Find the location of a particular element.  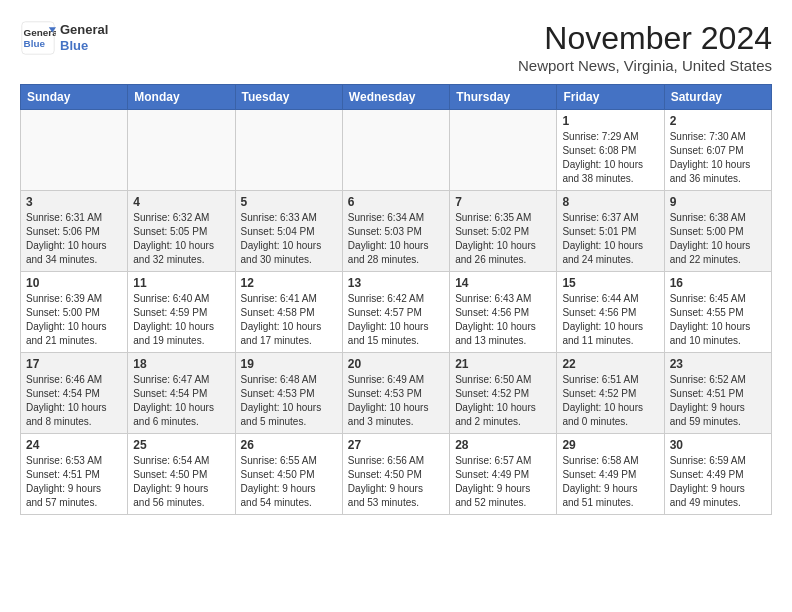

calendar-cell: 7Sunrise: 6:35 AM Sunset: 5:02 PM Daylig… is located at coordinates (504, 232).